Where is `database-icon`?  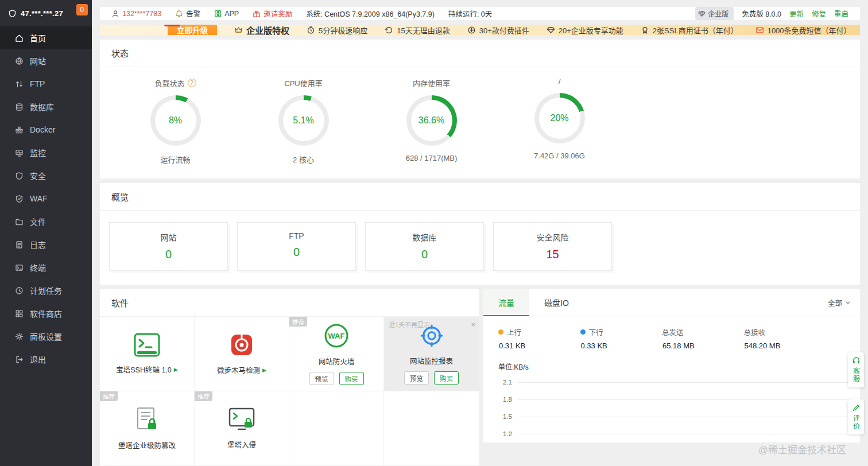 database-icon is located at coordinates (20, 107).